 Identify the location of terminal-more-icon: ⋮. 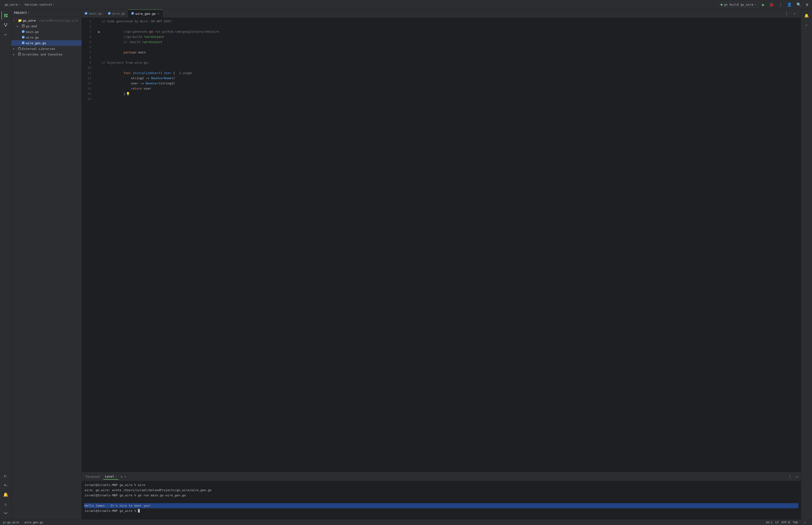
(790, 477).